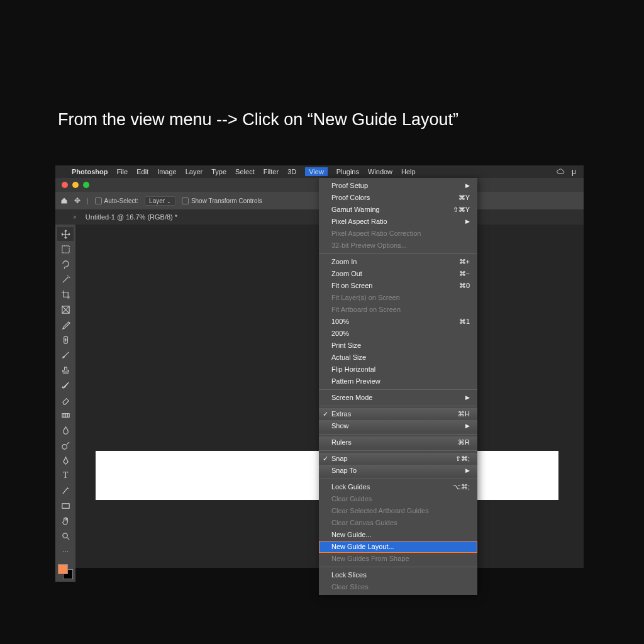 The image size is (644, 644). Describe the element at coordinates (398, 234) in the screenshot. I see `menu-item-pixel-aspect-ratio-correction: Pixel Aspect Ratio Correction` at that location.